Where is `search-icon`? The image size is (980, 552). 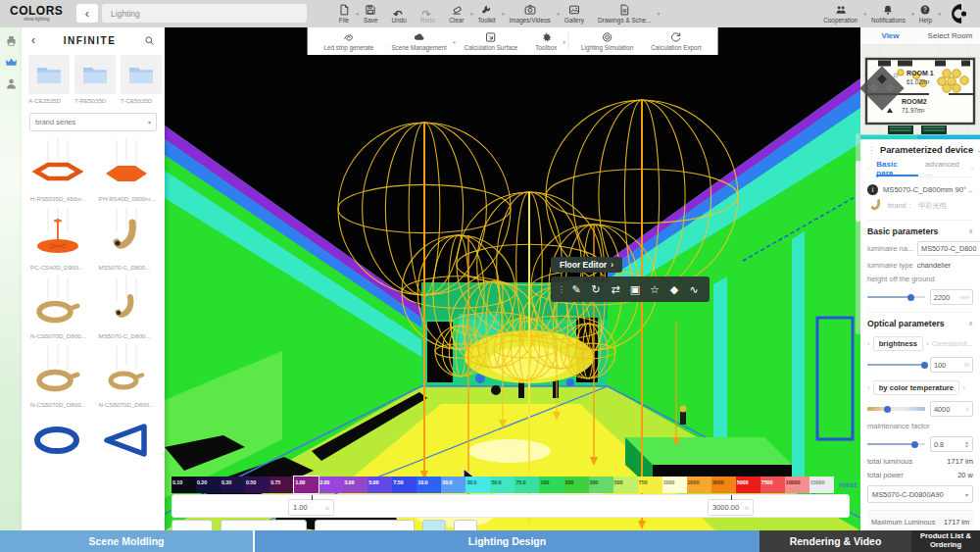
search-icon is located at coordinates (149, 41).